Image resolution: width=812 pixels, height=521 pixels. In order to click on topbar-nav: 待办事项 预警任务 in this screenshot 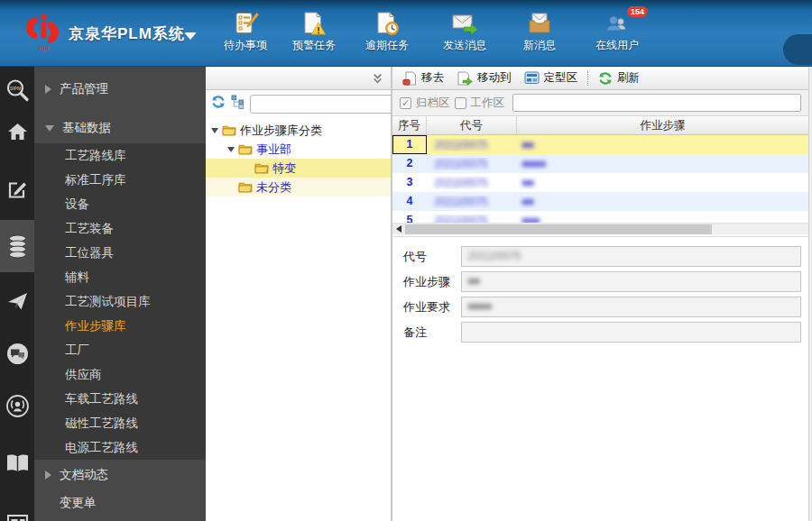, I will do `click(435, 34)`.